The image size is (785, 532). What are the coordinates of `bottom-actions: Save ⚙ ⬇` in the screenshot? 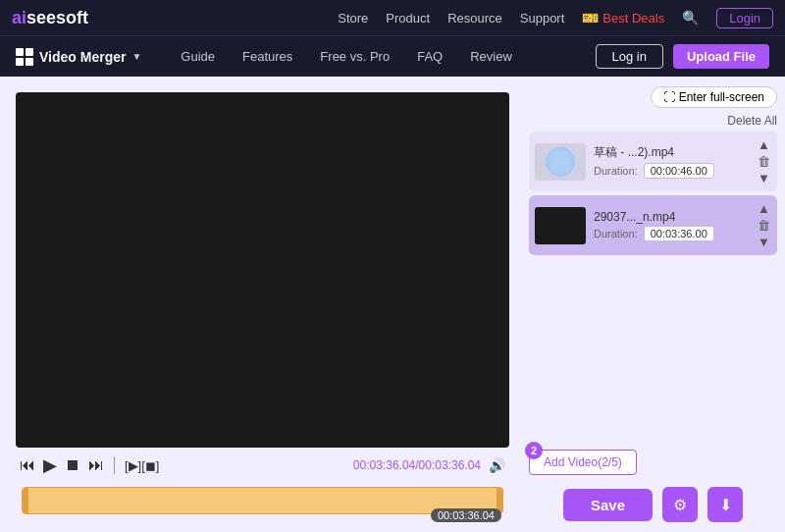 It's located at (654, 505).